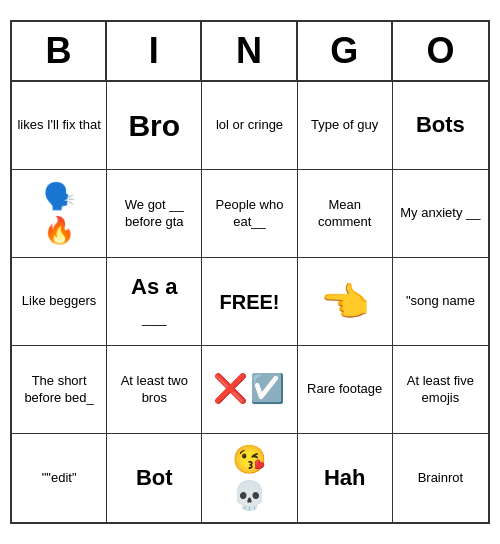 This screenshot has width=500, height=544. Describe the element at coordinates (440, 478) in the screenshot. I see `cell-r5c5: Brainrot` at that location.